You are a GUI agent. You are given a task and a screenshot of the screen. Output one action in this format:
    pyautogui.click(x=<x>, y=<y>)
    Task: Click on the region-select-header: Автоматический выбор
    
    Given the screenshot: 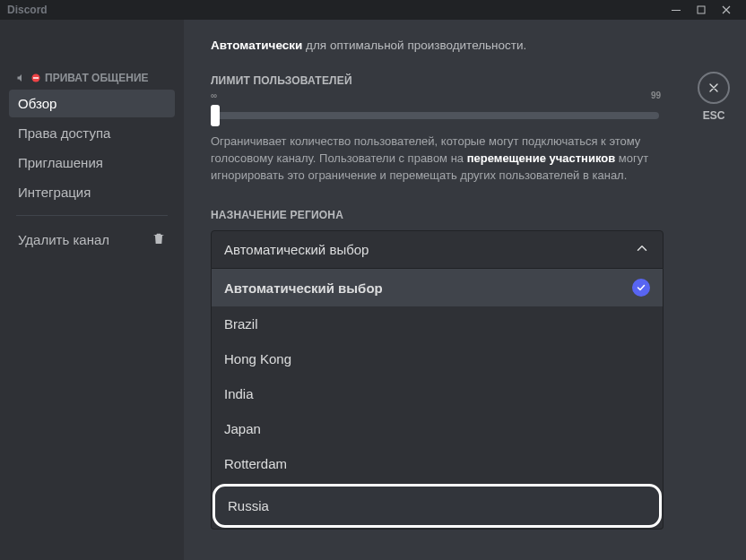 What is the action you would take?
    pyautogui.click(x=438, y=249)
    